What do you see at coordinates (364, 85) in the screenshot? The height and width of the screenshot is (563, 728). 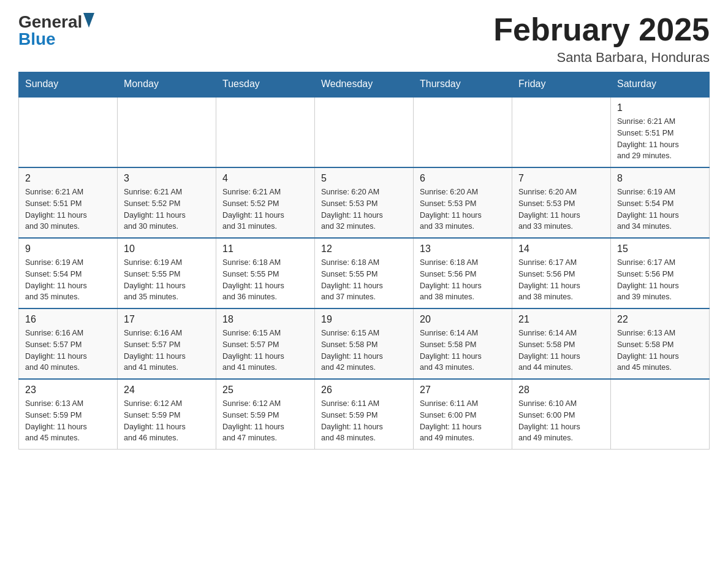 I see `header-wednesday: Wednesday` at bounding box center [364, 85].